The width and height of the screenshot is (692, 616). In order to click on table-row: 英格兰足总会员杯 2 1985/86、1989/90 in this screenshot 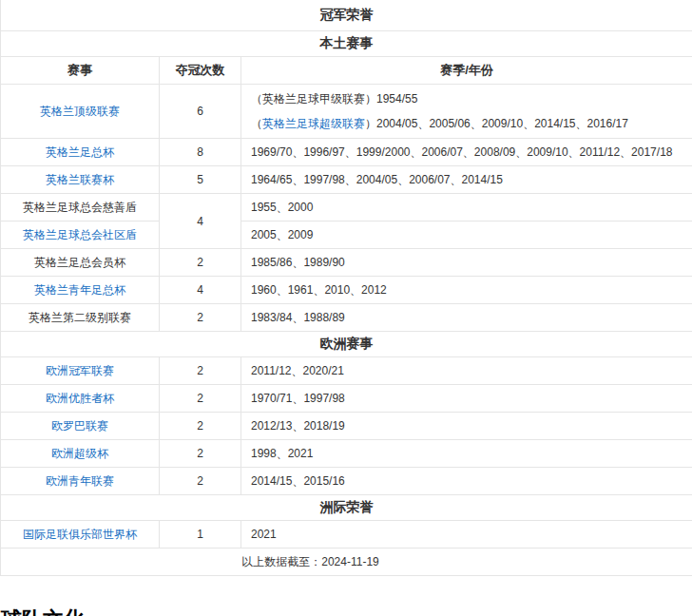, I will do `click(346, 262)`.